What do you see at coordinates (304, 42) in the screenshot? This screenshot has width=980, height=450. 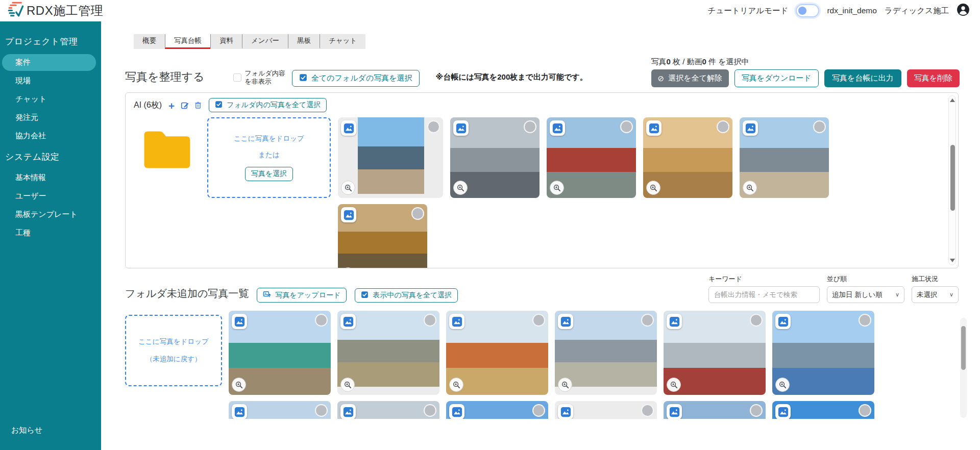 I see `tab-kokuban: 黒板` at bounding box center [304, 42].